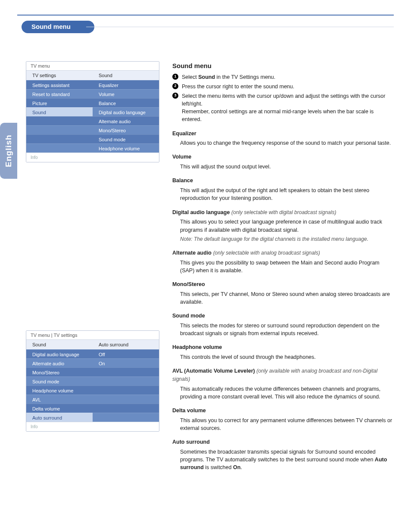 The image size is (411, 532). Describe the element at coordinates (59, 94) in the screenshot. I see `menu-left-item: Reset to standard` at that location.